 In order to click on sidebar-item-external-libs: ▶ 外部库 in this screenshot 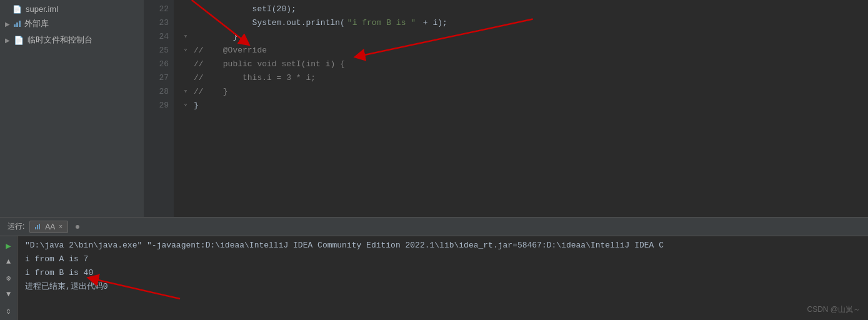, I will do `click(72, 24)`.